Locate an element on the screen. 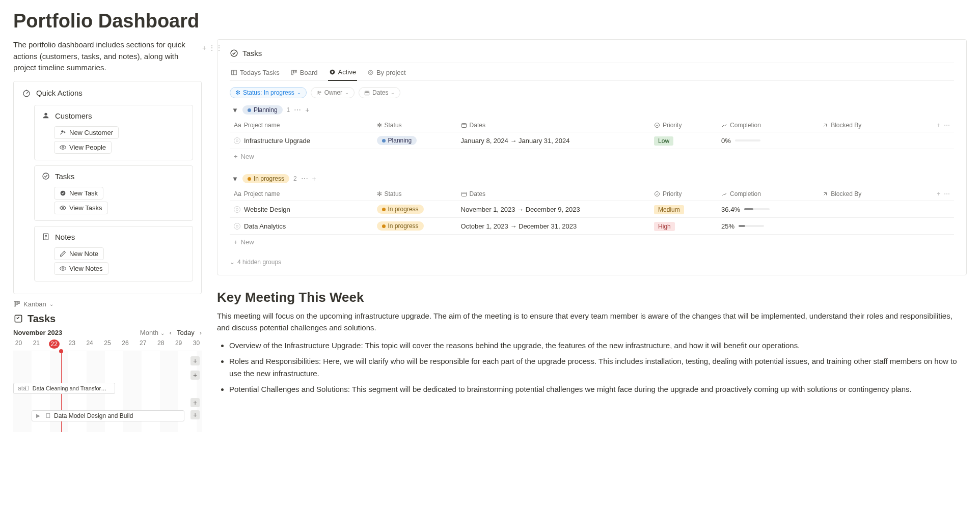  priority-badge: Medium is located at coordinates (669, 210).